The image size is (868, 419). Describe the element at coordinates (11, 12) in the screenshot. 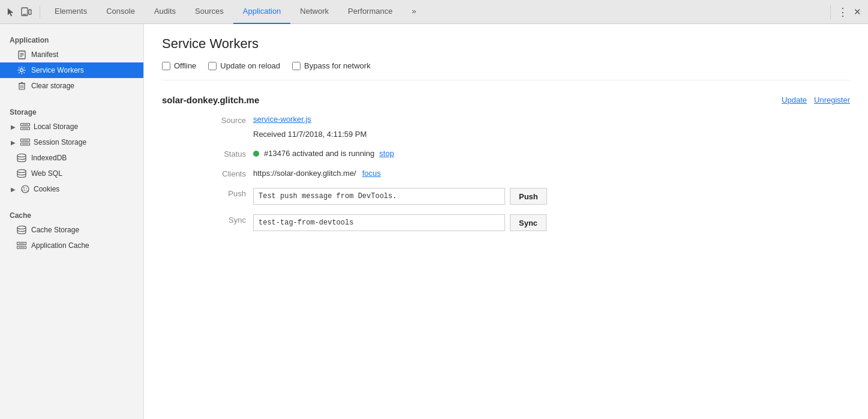

I see `cursor-icon` at that location.